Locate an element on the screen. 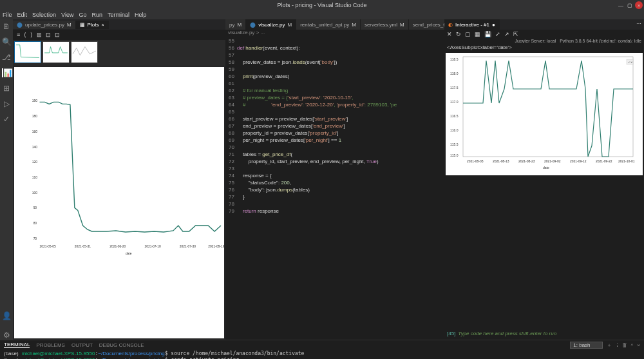 The height and width of the screenshot is (359, 644). svg-text: 117.5 is located at coordinates (455, 88).